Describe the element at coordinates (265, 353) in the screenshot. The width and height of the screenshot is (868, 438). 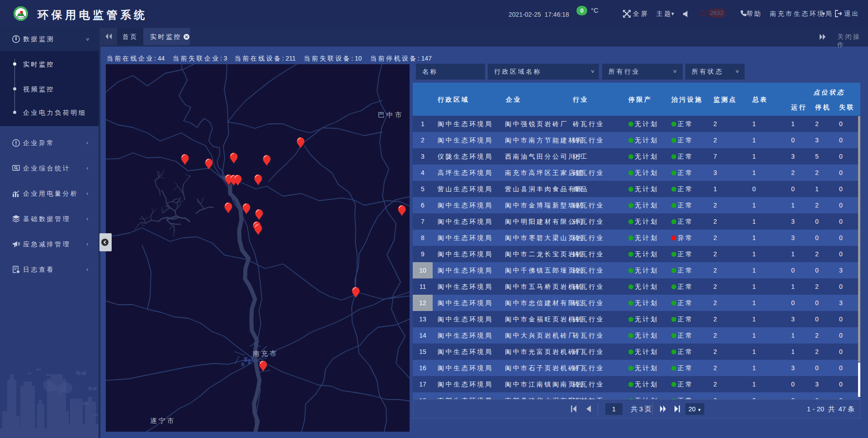
I see `svg-text: 南充市` at that location.